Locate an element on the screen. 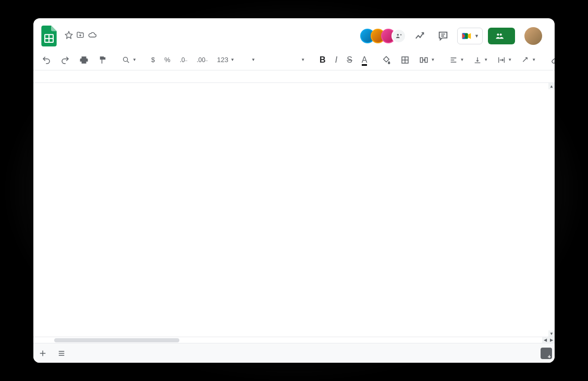  print-icon is located at coordinates (84, 60).